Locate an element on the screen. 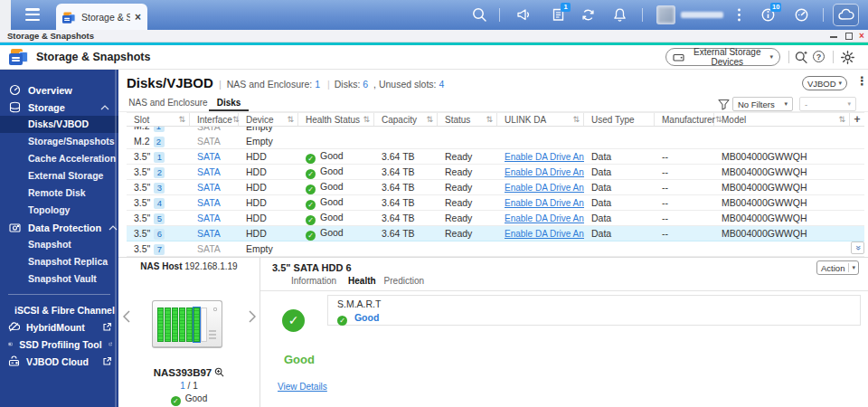  sidebar-item-snapshot: Snapshot is located at coordinates (60, 244).